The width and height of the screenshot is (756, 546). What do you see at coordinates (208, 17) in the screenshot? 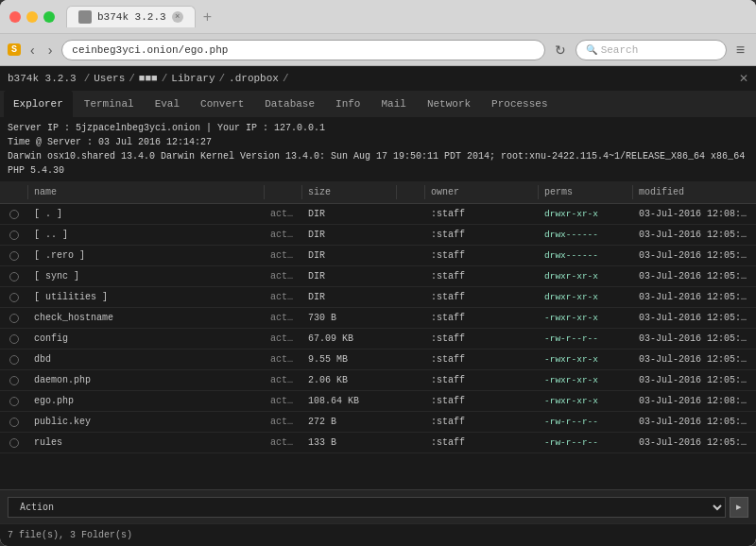
I see `new-tab-button: +` at bounding box center [208, 17].